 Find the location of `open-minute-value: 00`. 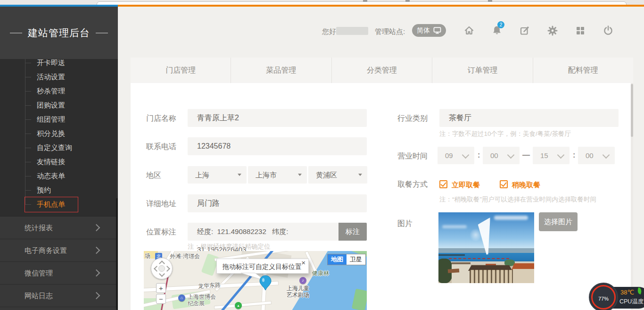

open-minute-value: 00 is located at coordinates (494, 156).